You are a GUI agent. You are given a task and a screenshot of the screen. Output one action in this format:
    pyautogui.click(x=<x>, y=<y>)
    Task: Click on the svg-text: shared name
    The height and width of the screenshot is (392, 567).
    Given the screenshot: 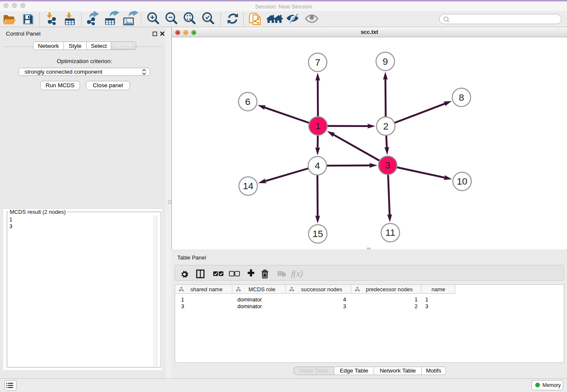 What is the action you would take?
    pyautogui.click(x=206, y=290)
    